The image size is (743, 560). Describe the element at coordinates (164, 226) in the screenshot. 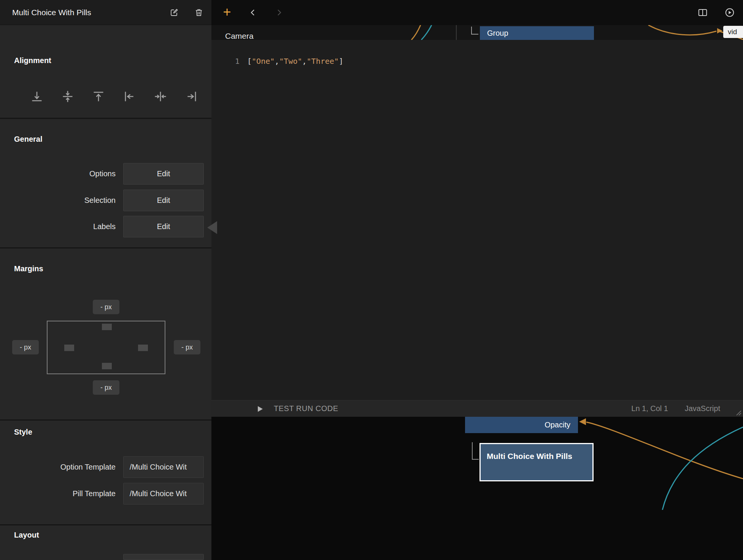

I see `labels-edit-button: Edit` at that location.